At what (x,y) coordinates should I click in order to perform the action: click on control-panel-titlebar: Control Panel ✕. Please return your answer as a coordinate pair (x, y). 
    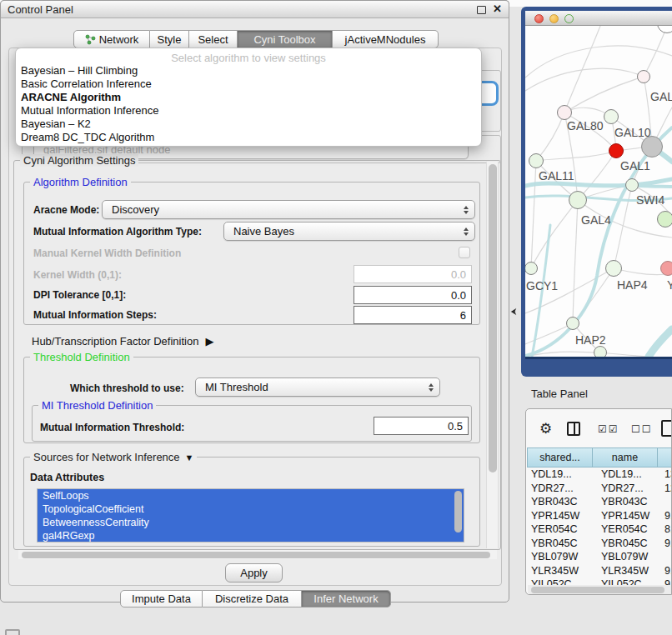
    Looking at the image, I should click on (255, 9).